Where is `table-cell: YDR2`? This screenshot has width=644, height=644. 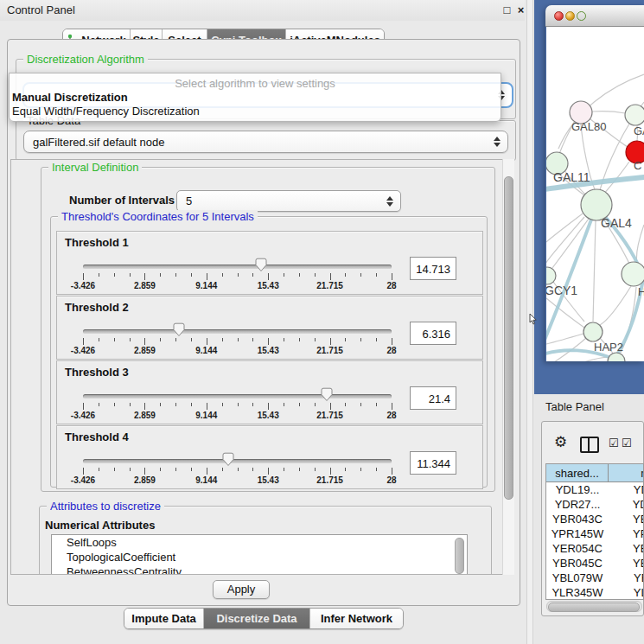
table-cell: YDR2 is located at coordinates (626, 505).